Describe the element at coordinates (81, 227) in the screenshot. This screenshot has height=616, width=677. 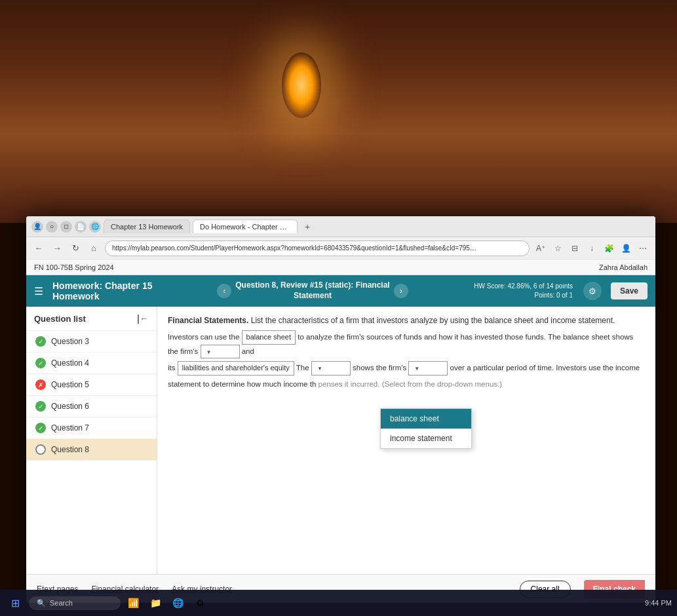
I see `browser-icon-doc: 📄` at that location.